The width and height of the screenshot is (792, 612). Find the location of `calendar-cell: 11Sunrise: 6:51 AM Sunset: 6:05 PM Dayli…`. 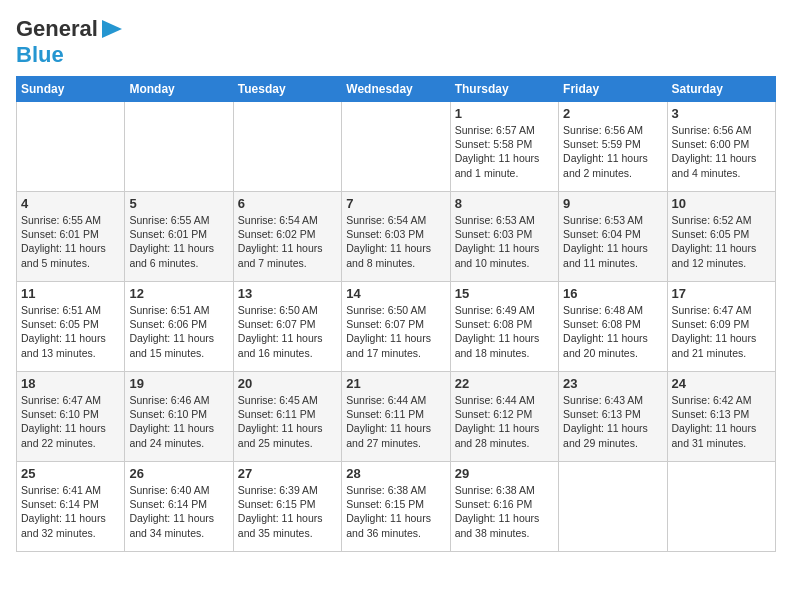

calendar-cell: 11Sunrise: 6:51 AM Sunset: 6:05 PM Dayli… is located at coordinates (71, 327).